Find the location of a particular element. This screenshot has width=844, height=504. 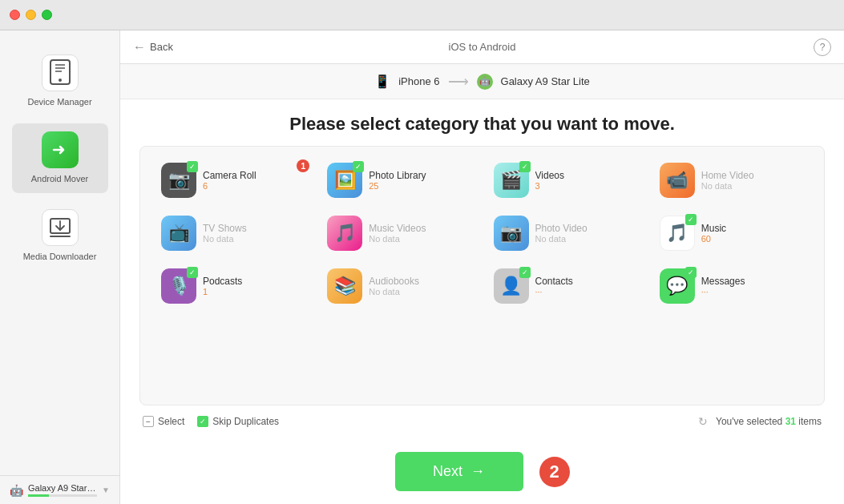

next-label: Next is located at coordinates (447, 471).